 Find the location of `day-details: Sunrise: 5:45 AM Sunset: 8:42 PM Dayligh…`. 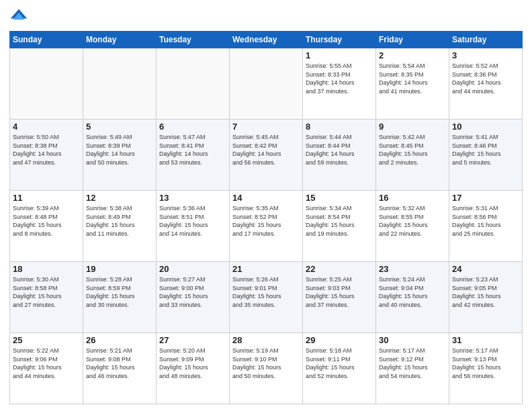

day-details: Sunrise: 5:45 AM Sunset: 8:42 PM Dayligh… is located at coordinates (266, 150).